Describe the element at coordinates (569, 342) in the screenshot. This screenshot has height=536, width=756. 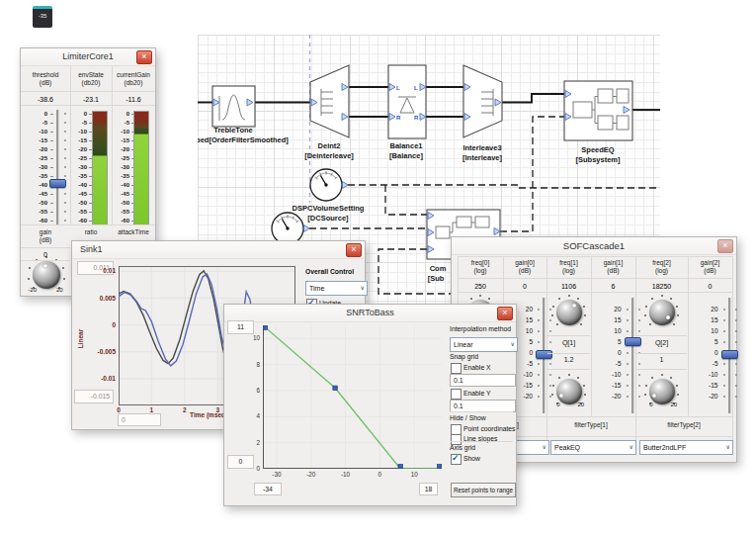
I see `q-label: Q[1]` at that location.